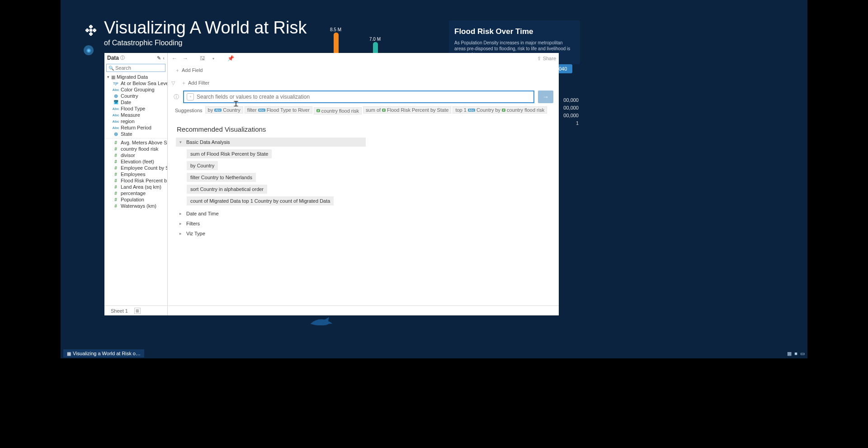  What do you see at coordinates (175, 58) in the screenshot?
I see `back-button: ←` at bounding box center [175, 58].